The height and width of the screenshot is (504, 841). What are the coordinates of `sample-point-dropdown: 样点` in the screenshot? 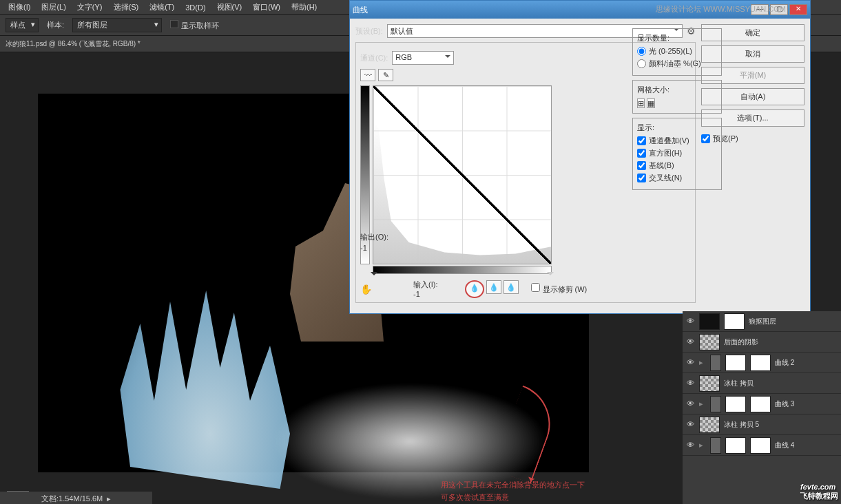 It's located at (22, 25).